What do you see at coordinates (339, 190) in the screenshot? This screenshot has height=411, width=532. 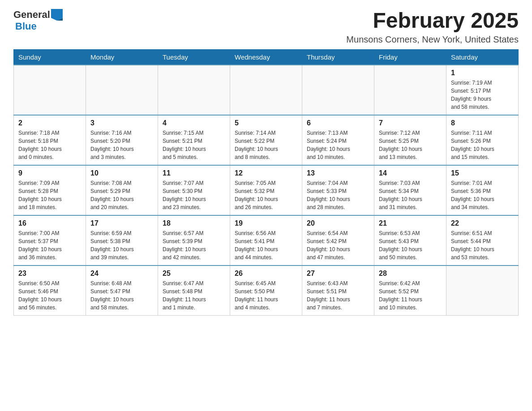 I see `calendar-cell: 13Sunrise: 7:04 AMSunset: 5:33 PMDayligh…` at bounding box center [339, 190].